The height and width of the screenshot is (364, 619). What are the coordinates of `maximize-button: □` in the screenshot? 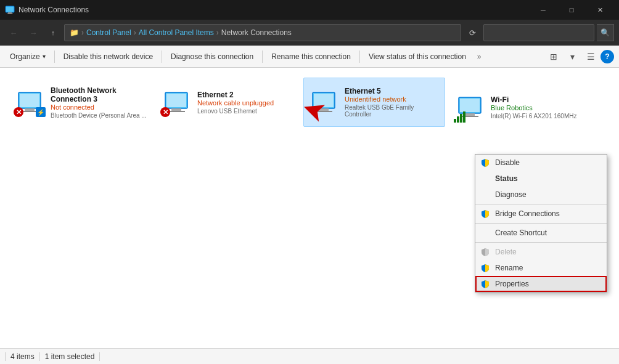 It's located at (572, 10).